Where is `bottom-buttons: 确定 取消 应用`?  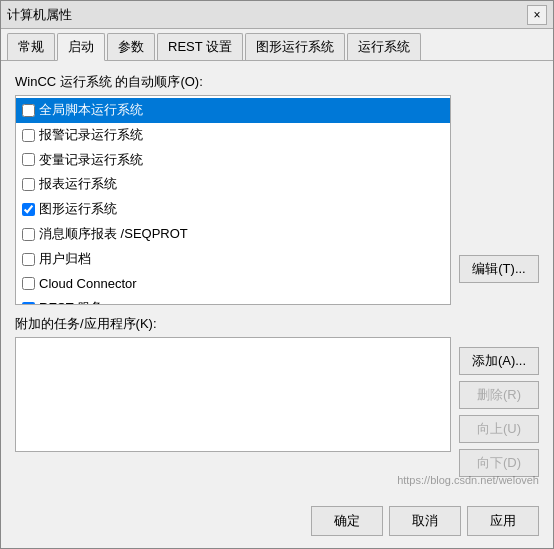
bottom-buttons: 确定 取消 应用 is located at coordinates (277, 523).